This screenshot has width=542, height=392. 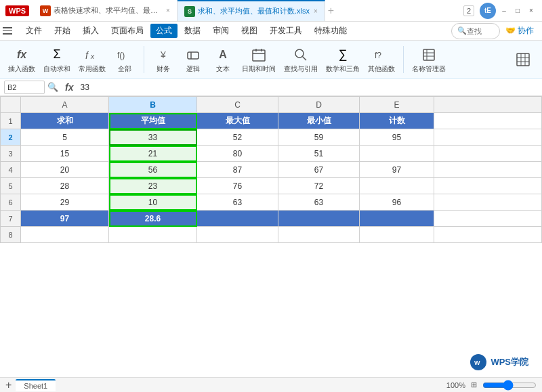 What do you see at coordinates (153, 154) in the screenshot?
I see `cell-B3: 21` at bounding box center [153, 154].